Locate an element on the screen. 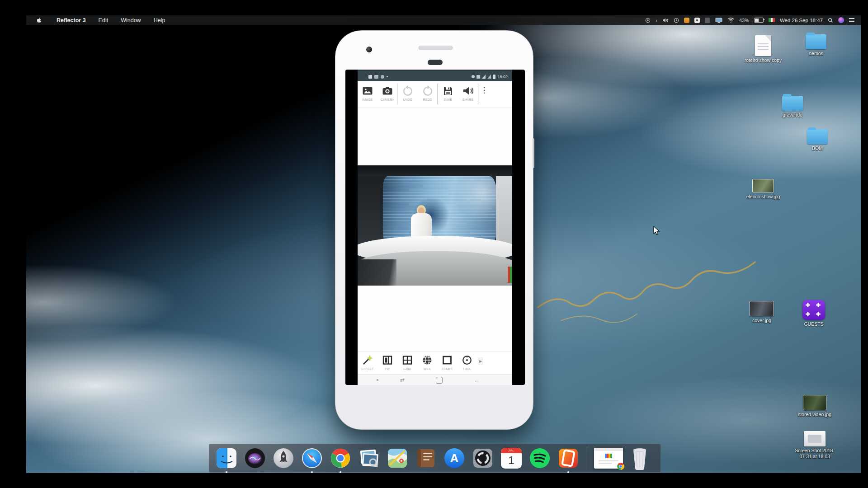 The image size is (868, 488). nav-arrow-icon: ← is located at coordinates (476, 380).